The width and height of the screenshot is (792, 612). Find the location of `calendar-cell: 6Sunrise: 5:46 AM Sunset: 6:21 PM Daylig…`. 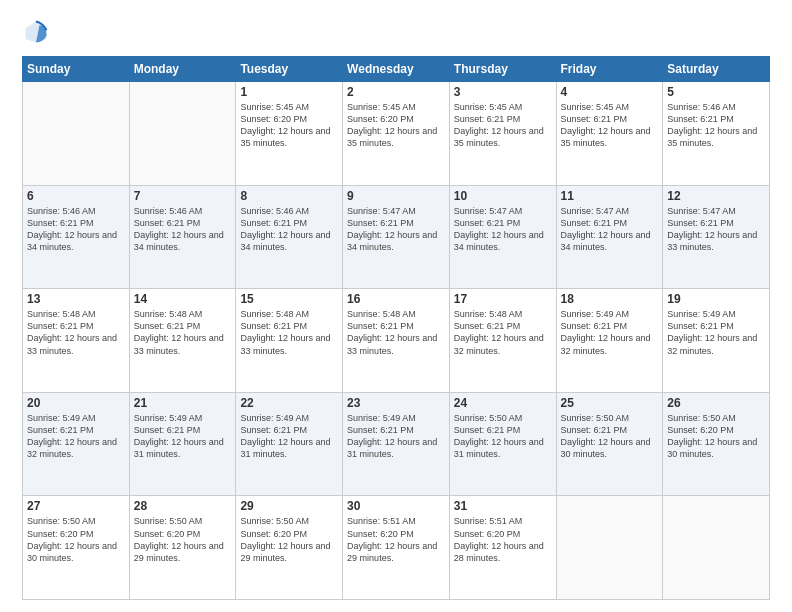

calendar-cell: 6Sunrise: 5:46 AM Sunset: 6:21 PM Daylig… is located at coordinates (76, 237).